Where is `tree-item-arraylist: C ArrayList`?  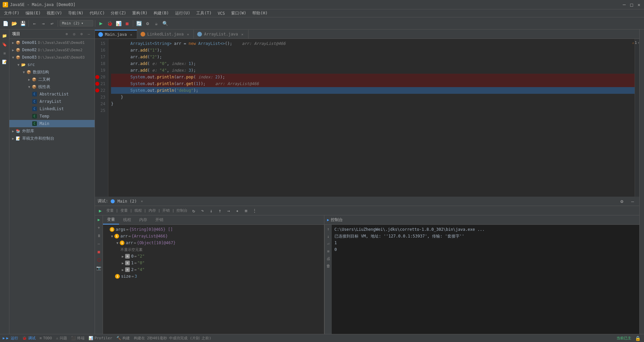 tree-item-arraylist: C ArrayList is located at coordinates (52, 101).